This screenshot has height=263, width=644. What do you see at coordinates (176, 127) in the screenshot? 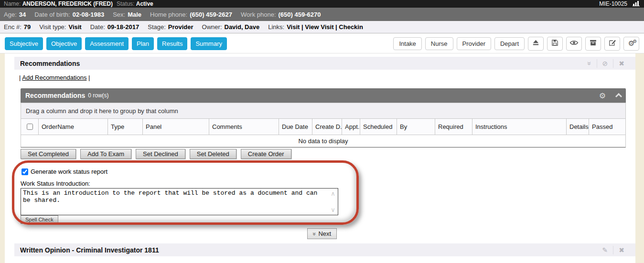
I see `column-header: Panel` at bounding box center [176, 127].